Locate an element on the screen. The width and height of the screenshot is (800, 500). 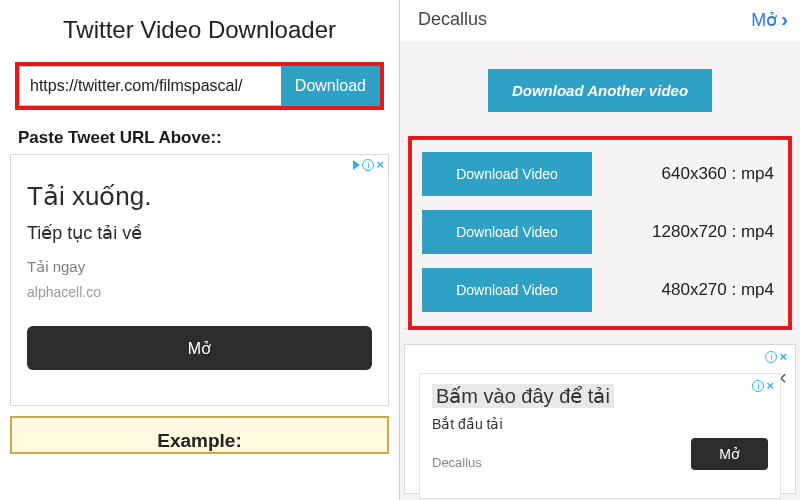
download-another-button: Download Another video is located at coordinates (600, 90).